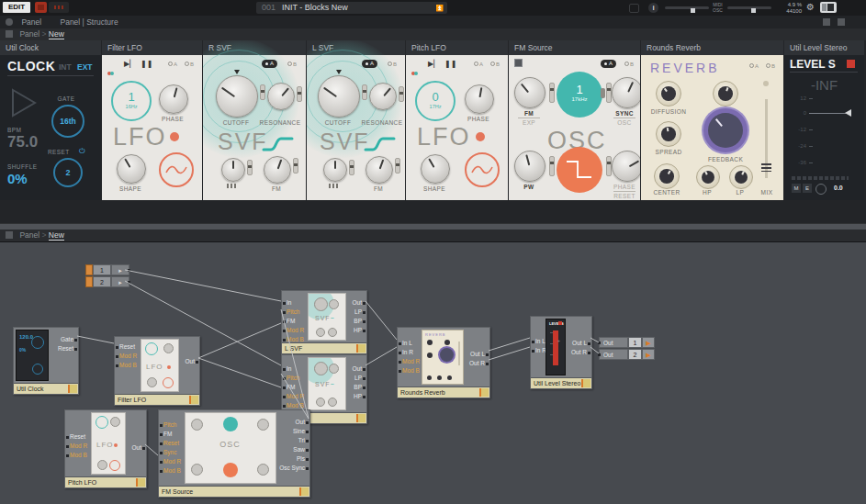  Describe the element at coordinates (9, 235) in the screenshot. I see `home-icon` at that location.